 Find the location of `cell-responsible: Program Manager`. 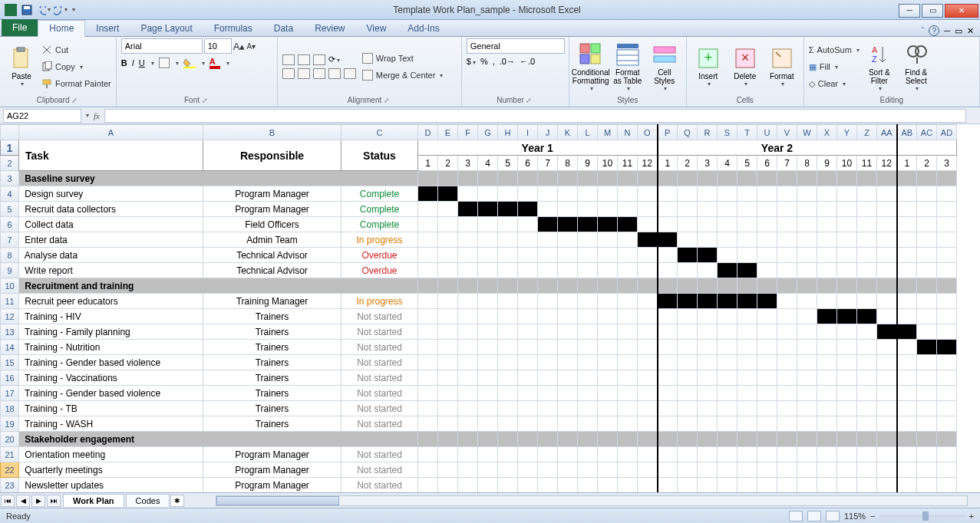

cell-responsible: Program Manager is located at coordinates (272, 455).